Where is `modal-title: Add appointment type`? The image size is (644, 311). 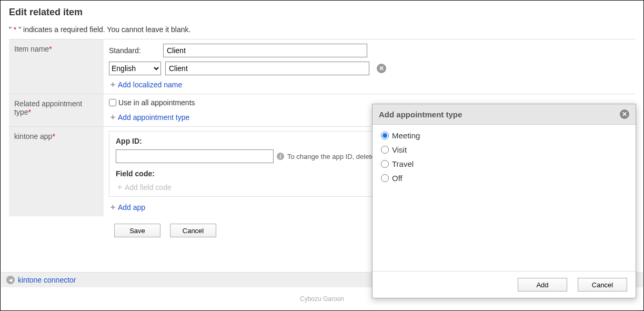 modal-title: Add appointment type is located at coordinates (420, 115).